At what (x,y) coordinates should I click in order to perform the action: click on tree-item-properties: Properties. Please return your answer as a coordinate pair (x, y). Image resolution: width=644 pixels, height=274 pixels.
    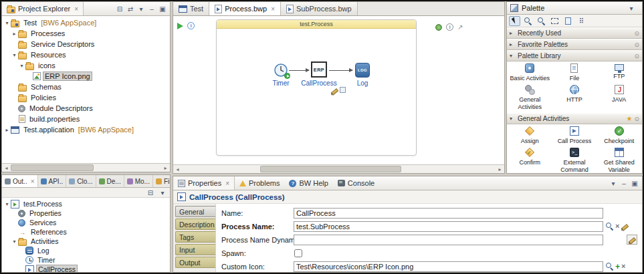
    Looking at the image, I should click on (86, 213).